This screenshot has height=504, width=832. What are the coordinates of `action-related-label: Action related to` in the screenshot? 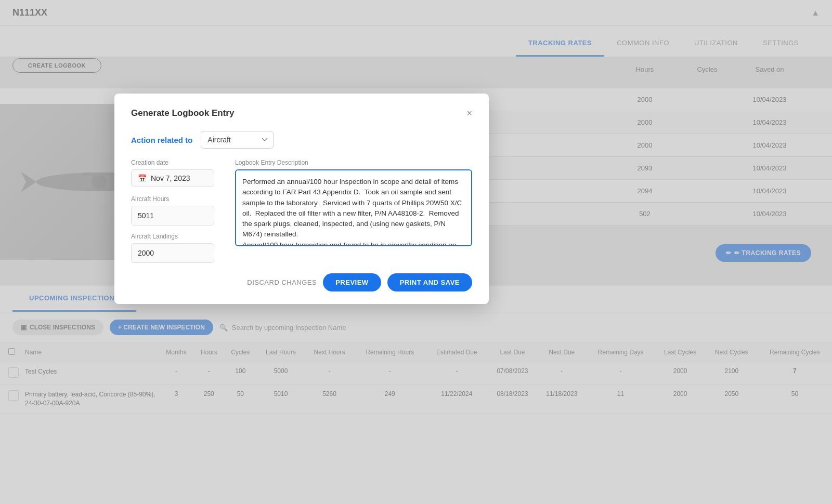 It's located at (162, 140).